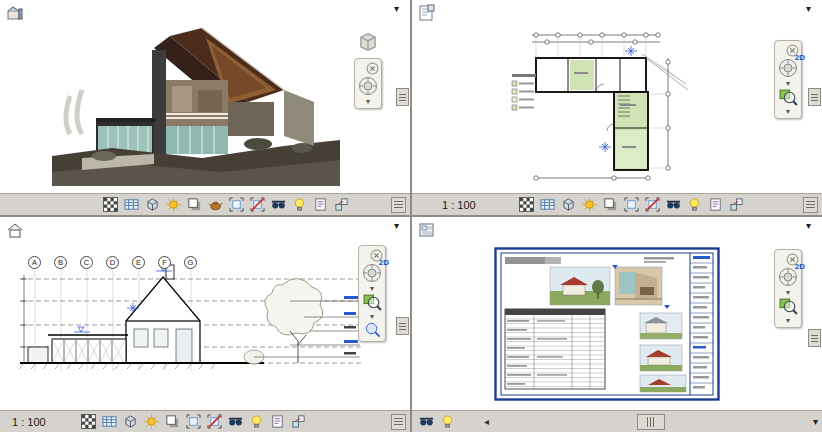 The width and height of the screenshot is (822, 432). Describe the element at coordinates (216, 204) in the screenshot. I see `render-icon` at that location.